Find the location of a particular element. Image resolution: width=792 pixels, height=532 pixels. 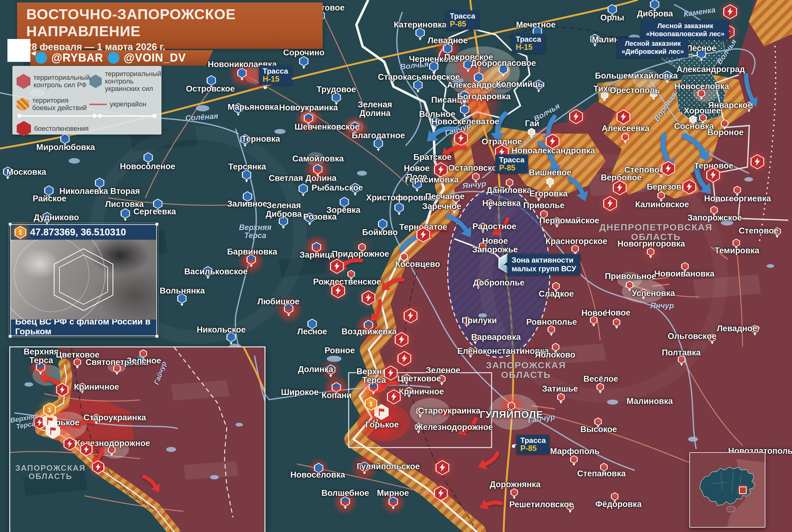

channel-handle-rybar: @RYBAR is located at coordinates (77, 58).